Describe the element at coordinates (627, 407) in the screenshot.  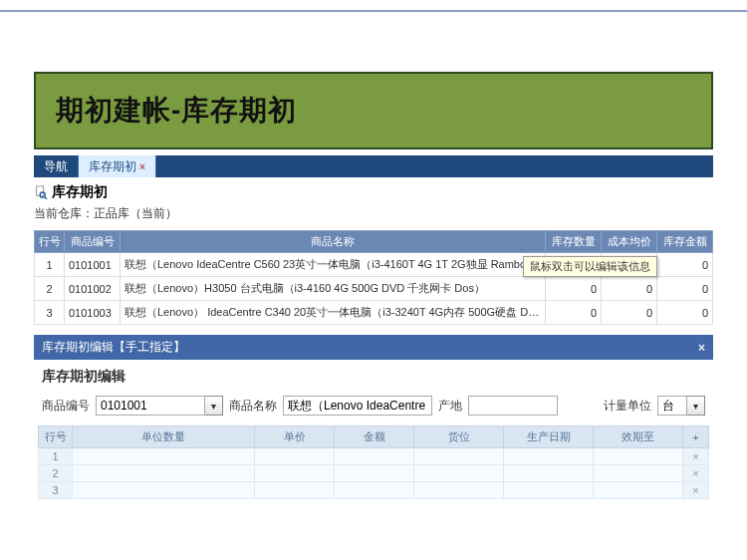
I see `label-unit: 计量单位` at that location.